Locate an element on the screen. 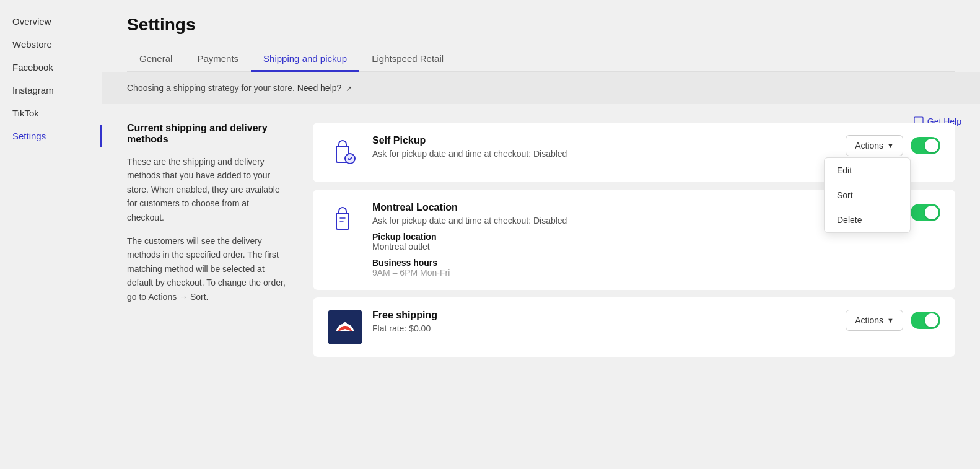 The width and height of the screenshot is (980, 469). tab-shipping: Shipping and pickup is located at coordinates (305, 59).